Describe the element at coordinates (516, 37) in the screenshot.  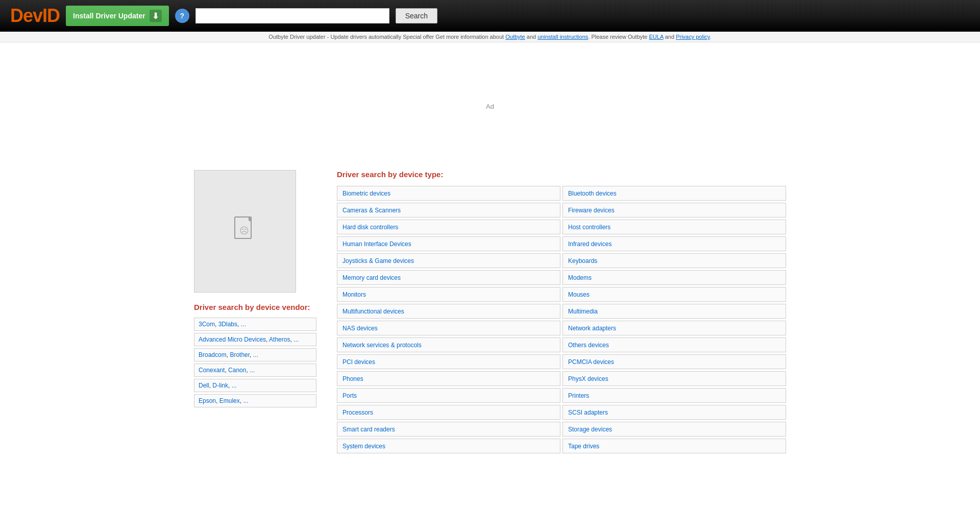
I see `outbyte-link: Outbyte` at that location.